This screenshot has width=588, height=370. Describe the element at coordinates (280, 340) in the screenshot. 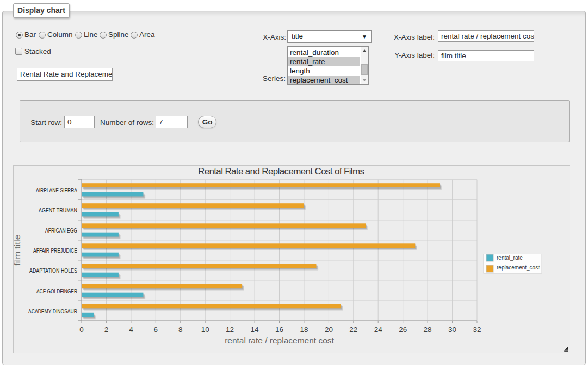

I see `svg-text: rental rate / replacement cost` at that location.